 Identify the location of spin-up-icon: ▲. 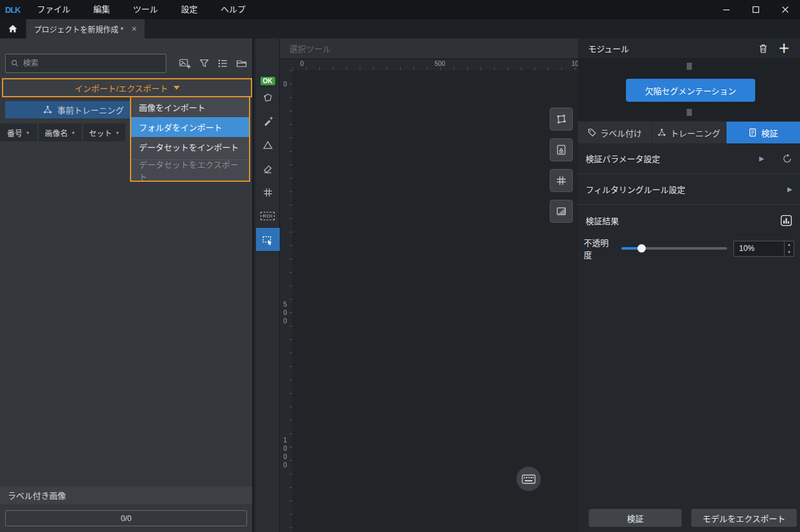
(789, 245).